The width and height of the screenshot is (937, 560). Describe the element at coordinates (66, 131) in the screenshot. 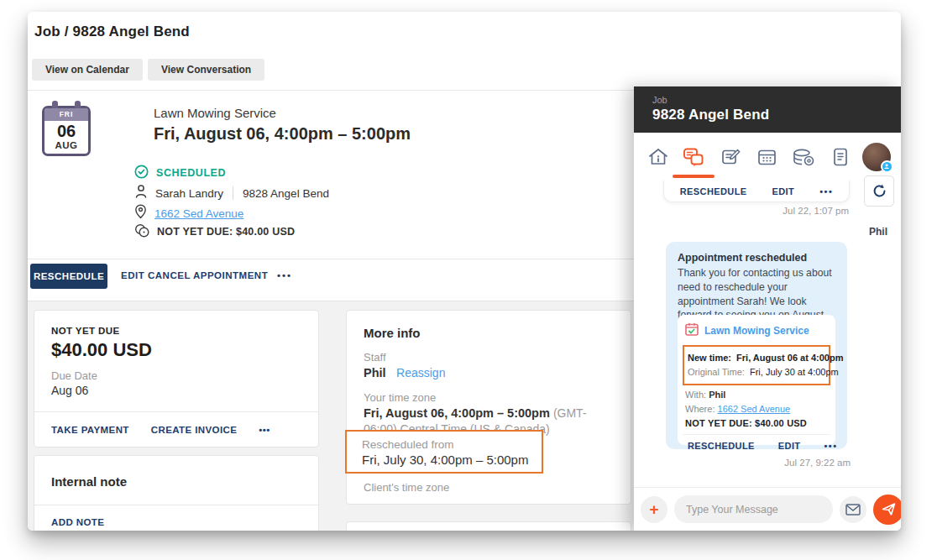

I see `date-badge: FRI 06 AUG` at that location.